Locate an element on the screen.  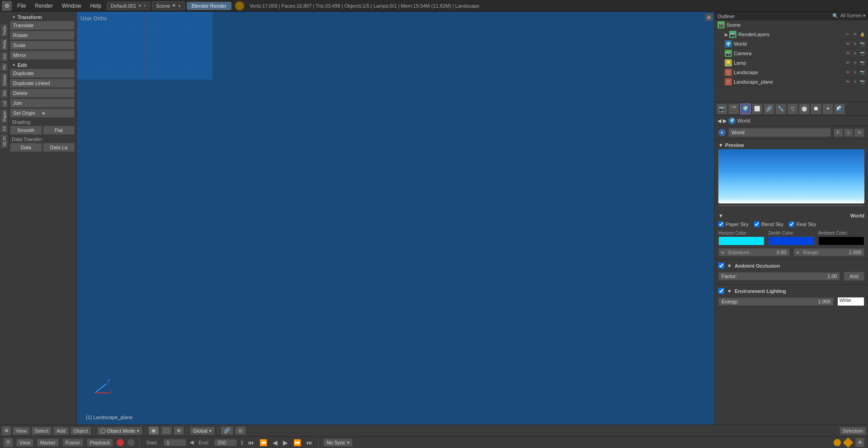
prop-physics-icon: 🌊 is located at coordinates (840, 109).